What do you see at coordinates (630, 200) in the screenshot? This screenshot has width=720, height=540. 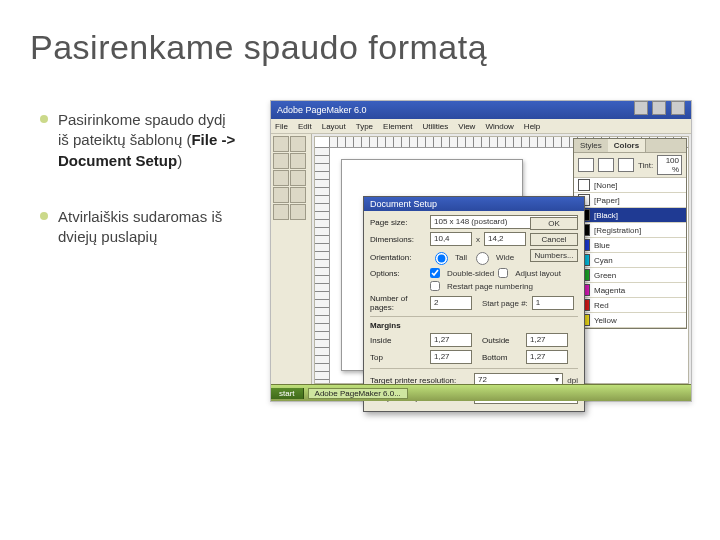 I see `color-row: [Paper]` at bounding box center [630, 200].